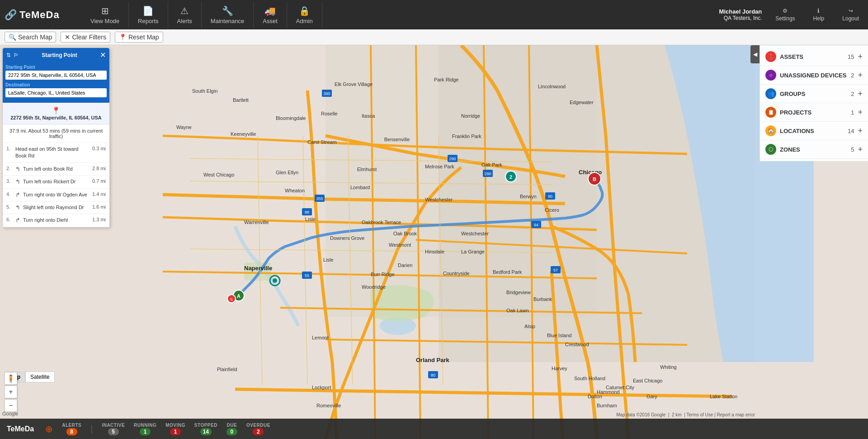  What do you see at coordinates (11, 406) in the screenshot?
I see `zoom-out-button: −` at bounding box center [11, 406].